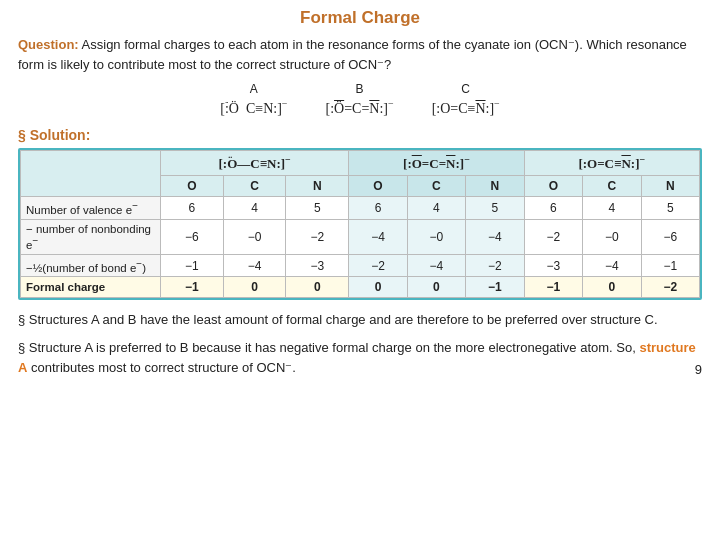 The width and height of the screenshot is (720, 540). Describe the element at coordinates (670, 266) in the screenshot. I see `cell-r2-c8: −1` at that location.